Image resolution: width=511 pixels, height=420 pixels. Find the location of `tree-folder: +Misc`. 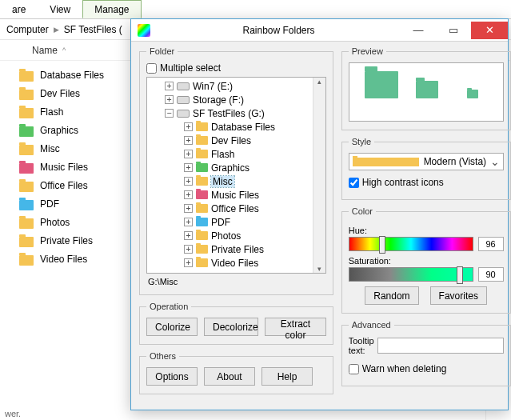

tree-folder: +Misc is located at coordinates (237, 181).